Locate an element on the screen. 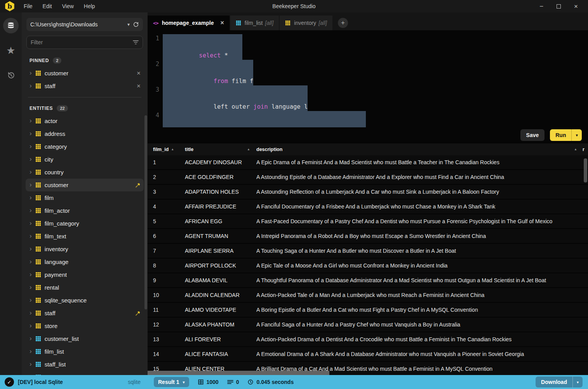  save-button: Save is located at coordinates (533, 135).